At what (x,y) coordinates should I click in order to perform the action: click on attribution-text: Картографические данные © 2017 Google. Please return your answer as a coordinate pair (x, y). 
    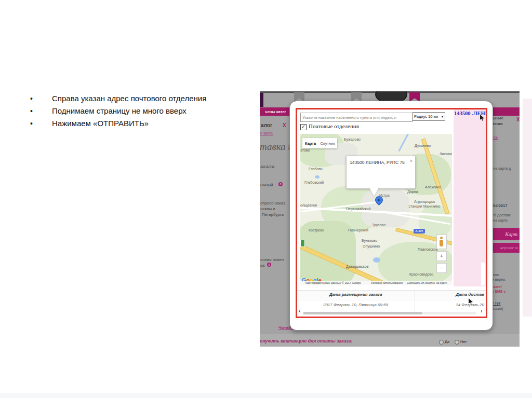
    Looking at the image, I should click on (334, 283).